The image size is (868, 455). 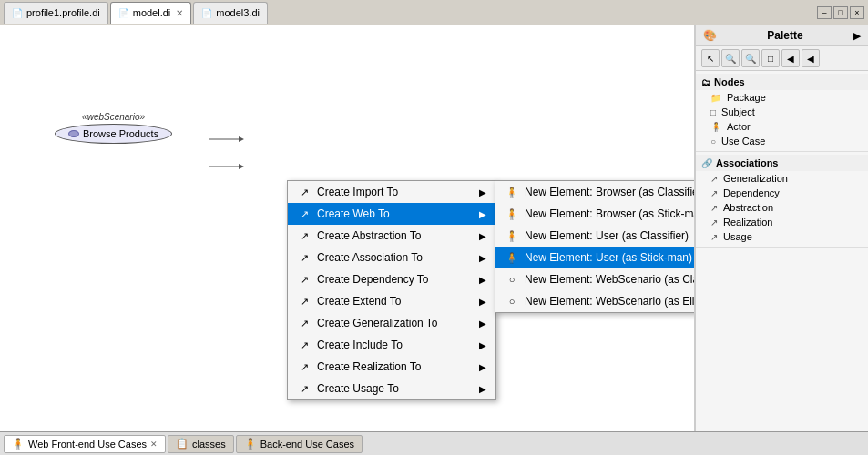 What do you see at coordinates (791, 58) in the screenshot?
I see `prev-button: ◀` at bounding box center [791, 58].